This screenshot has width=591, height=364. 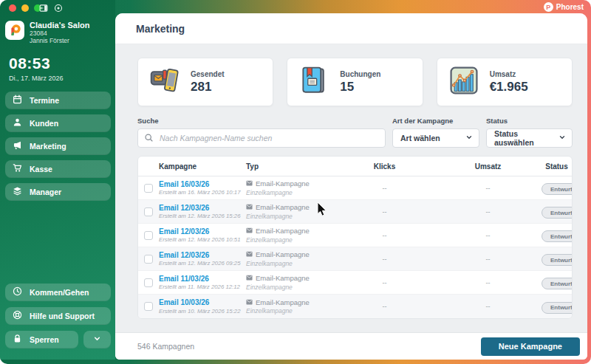 I want to click on sidebar-item-label: Kunden, so click(x=44, y=123).